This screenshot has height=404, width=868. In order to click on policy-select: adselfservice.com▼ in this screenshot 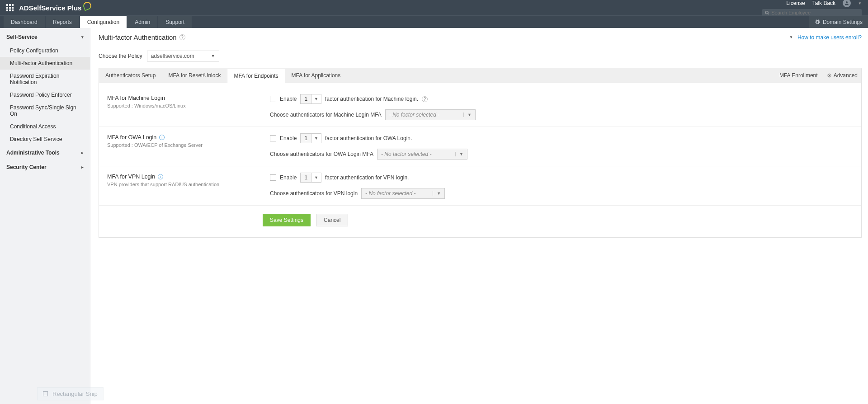, I will do `click(183, 56)`.